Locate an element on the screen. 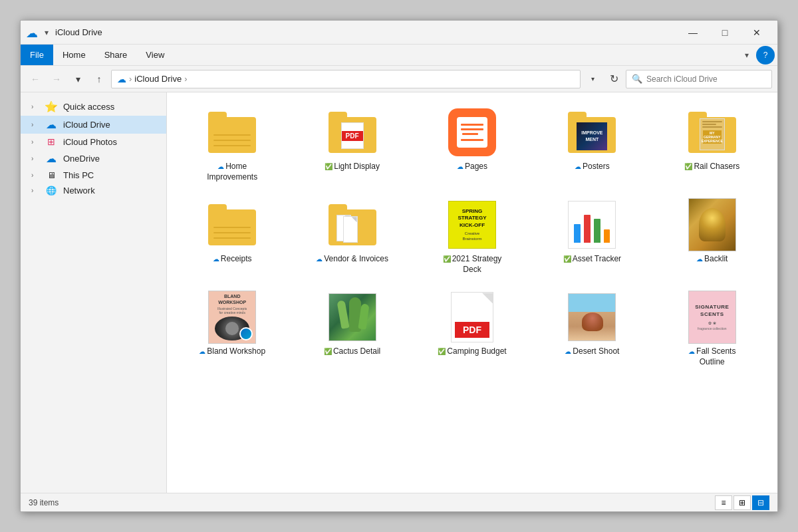 Image resolution: width=798 pixels, height=532 pixels. sync-cloud-icon: ☁ is located at coordinates (221, 166).